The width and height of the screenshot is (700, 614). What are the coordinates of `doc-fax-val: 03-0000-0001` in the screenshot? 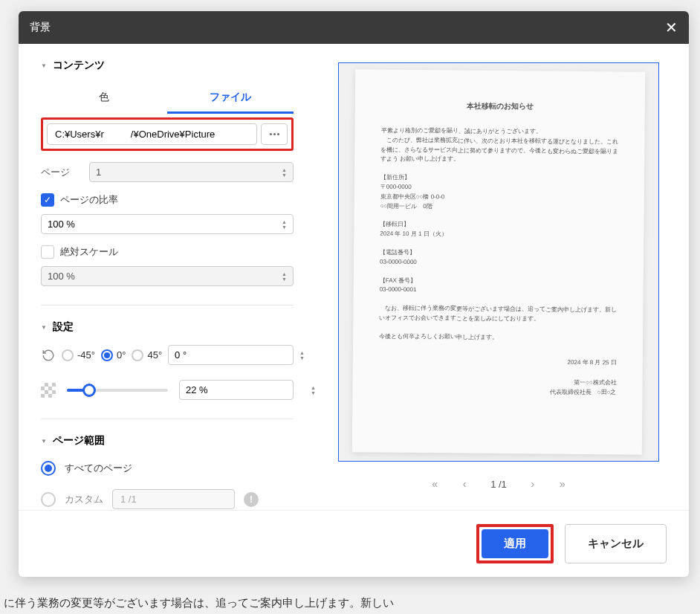 It's located at (499, 291).